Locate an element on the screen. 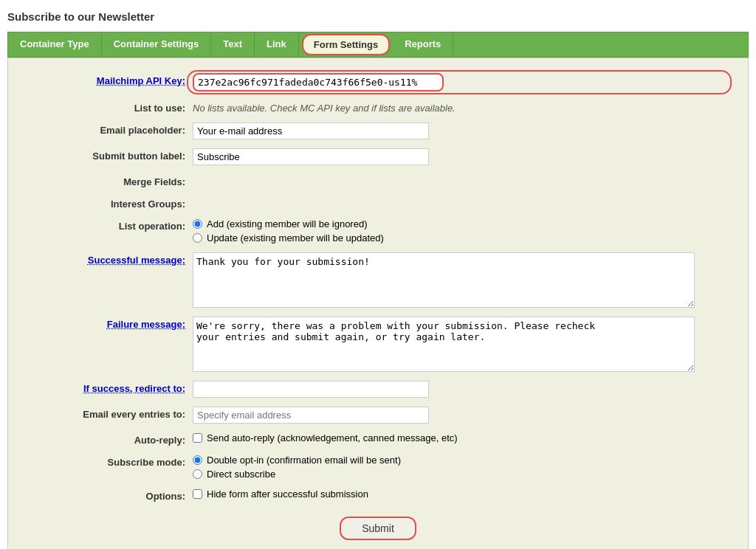  success-msg-textarea: Thank you for your submission! is located at coordinates (444, 280).